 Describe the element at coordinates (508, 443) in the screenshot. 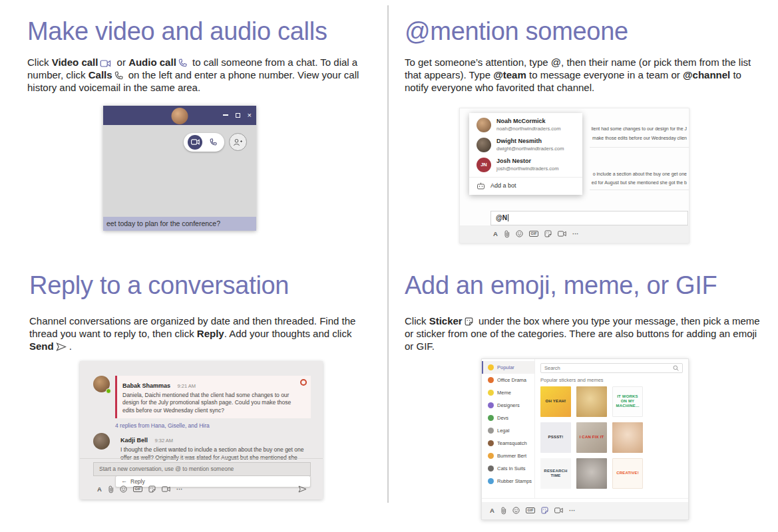

I see `category-teamsquatch: Teamsquatch` at that location.